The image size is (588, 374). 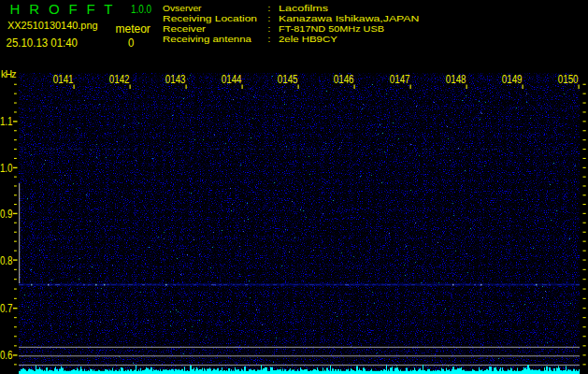 What do you see at coordinates (331, 28) in the screenshot?
I see `svg-text: FT-817ND 50MHz USB` at bounding box center [331, 28].